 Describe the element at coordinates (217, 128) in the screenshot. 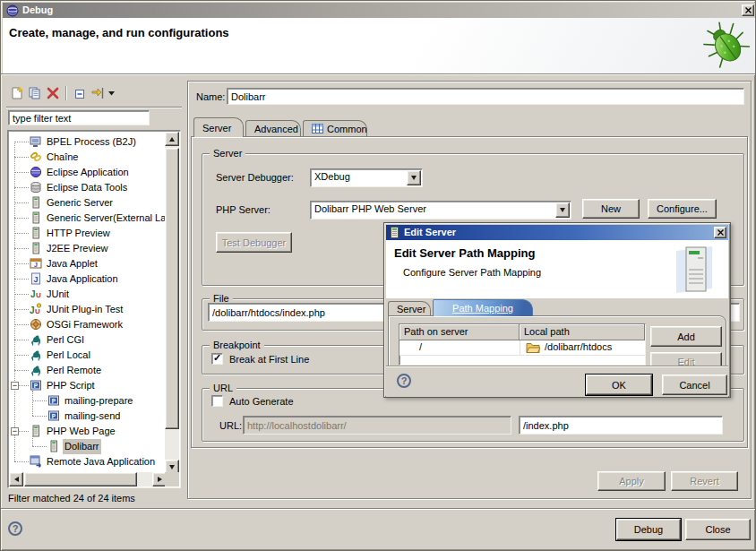

I see `tab-server-label: Server` at that location.